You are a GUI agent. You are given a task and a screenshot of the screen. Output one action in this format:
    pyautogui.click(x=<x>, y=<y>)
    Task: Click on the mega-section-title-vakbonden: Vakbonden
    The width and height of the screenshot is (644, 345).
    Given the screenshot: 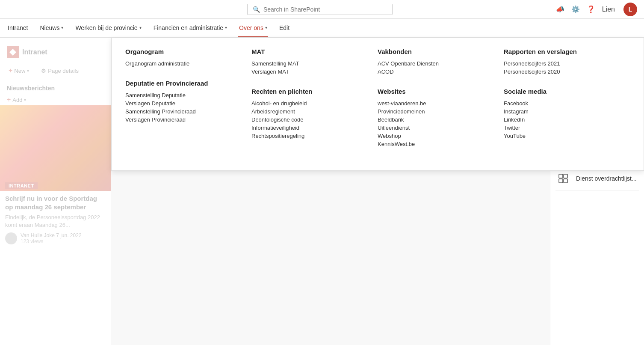 What is the action you would take?
    pyautogui.click(x=435, y=51)
    